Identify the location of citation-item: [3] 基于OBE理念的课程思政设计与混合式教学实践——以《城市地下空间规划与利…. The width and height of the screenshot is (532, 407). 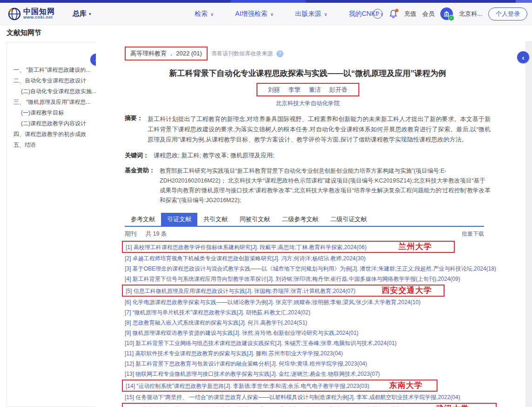
(323, 269).